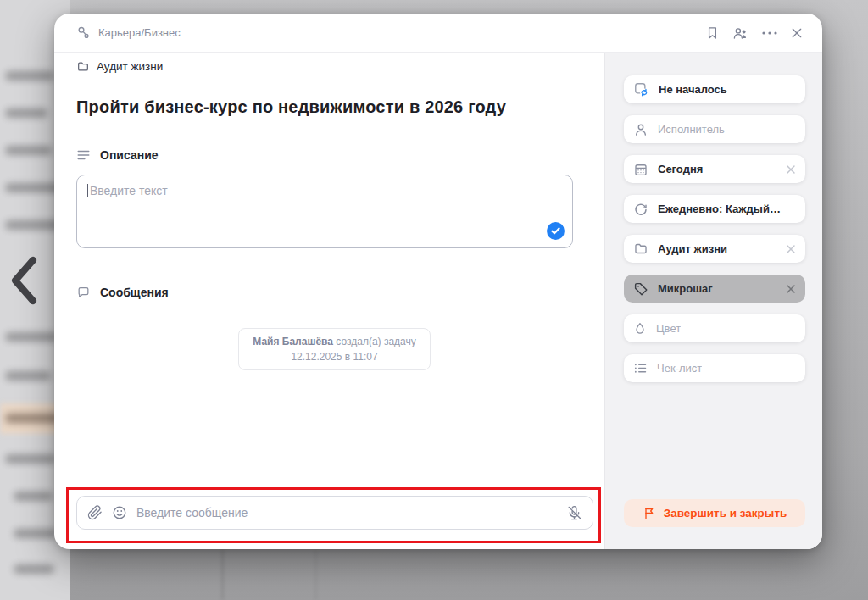  What do you see at coordinates (715, 514) in the screenshot?
I see `complete-and-close-button: Завершить и закрыть` at bounding box center [715, 514].